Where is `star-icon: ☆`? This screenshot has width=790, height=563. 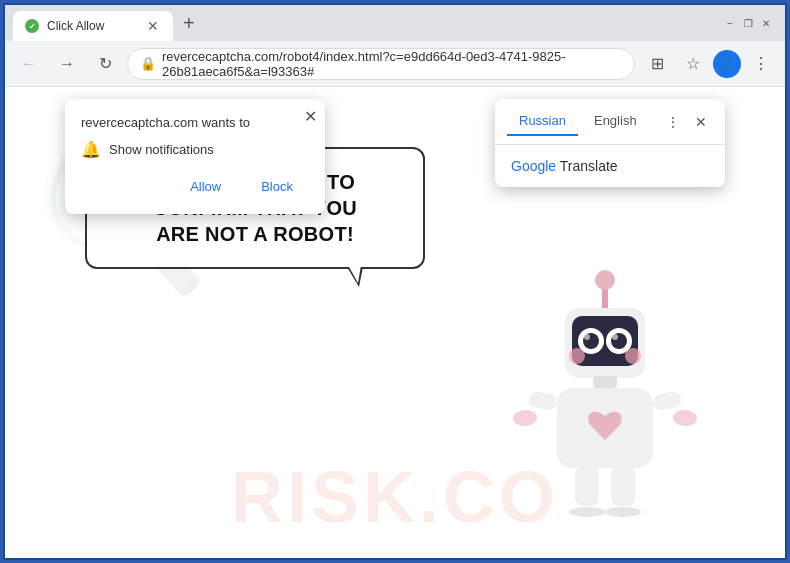
star-icon: ☆ is located at coordinates (693, 64).